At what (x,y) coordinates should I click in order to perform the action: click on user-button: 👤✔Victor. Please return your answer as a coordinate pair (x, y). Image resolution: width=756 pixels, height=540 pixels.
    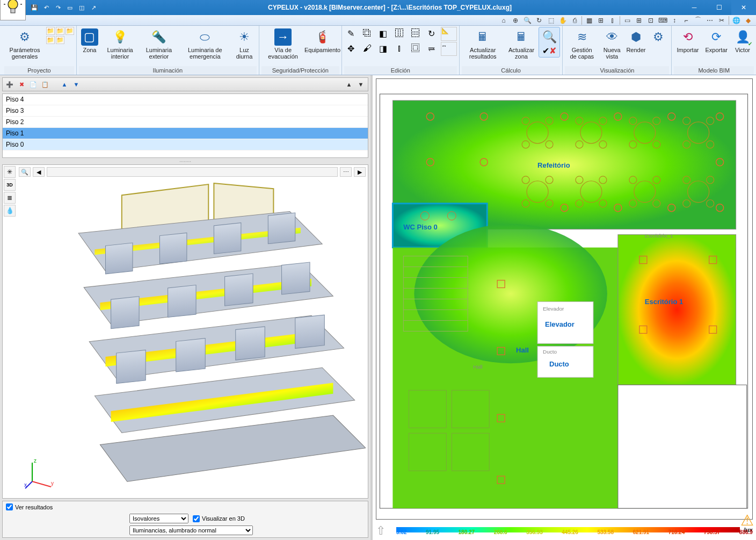
    Looking at the image, I should click on (743, 41).